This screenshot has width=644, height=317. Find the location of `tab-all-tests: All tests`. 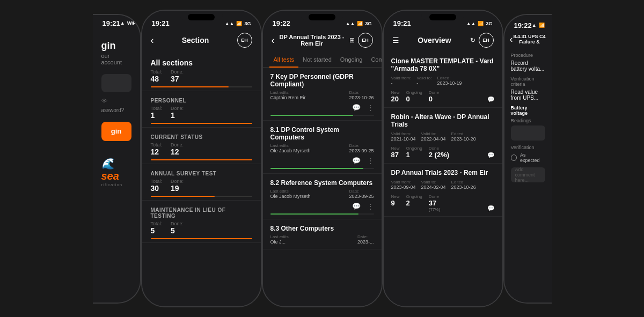

tab-all-tests: All tests is located at coordinates (284, 60).